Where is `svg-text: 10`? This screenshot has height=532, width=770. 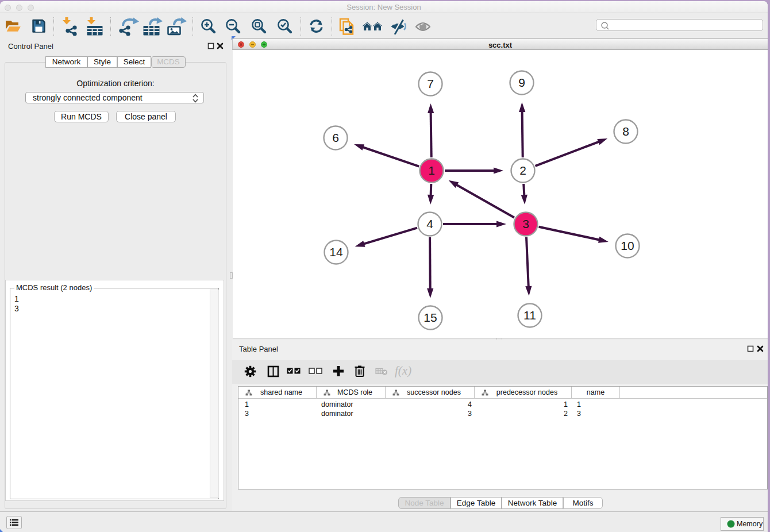 svg-text: 10 is located at coordinates (627, 246).